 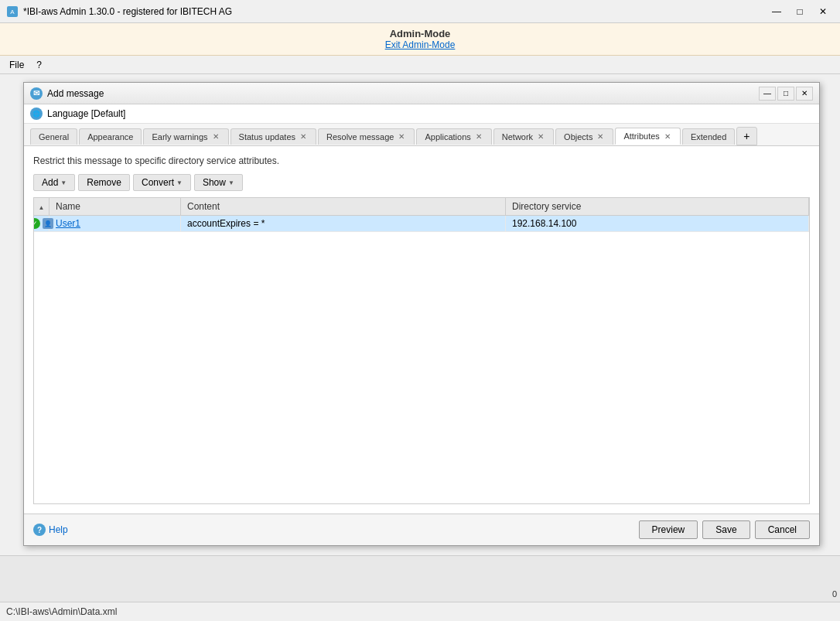 I want to click on tab-attributes-close: ✕, so click(x=668, y=136).